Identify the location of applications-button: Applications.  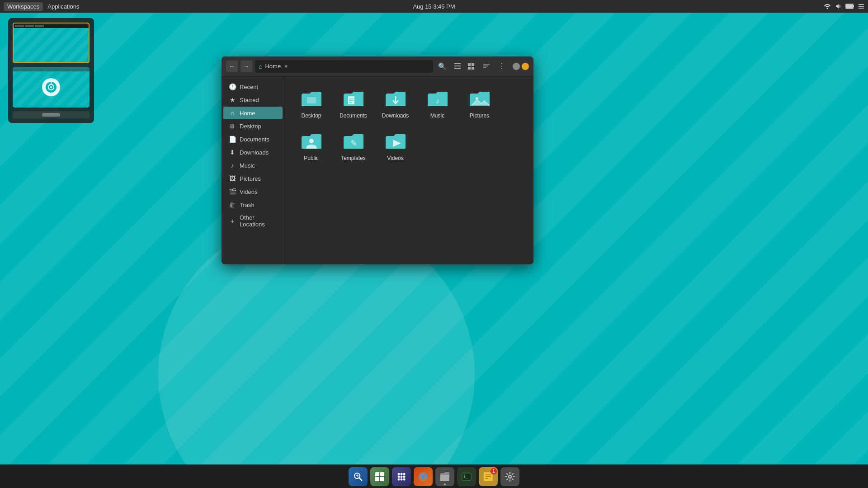
(63, 6).